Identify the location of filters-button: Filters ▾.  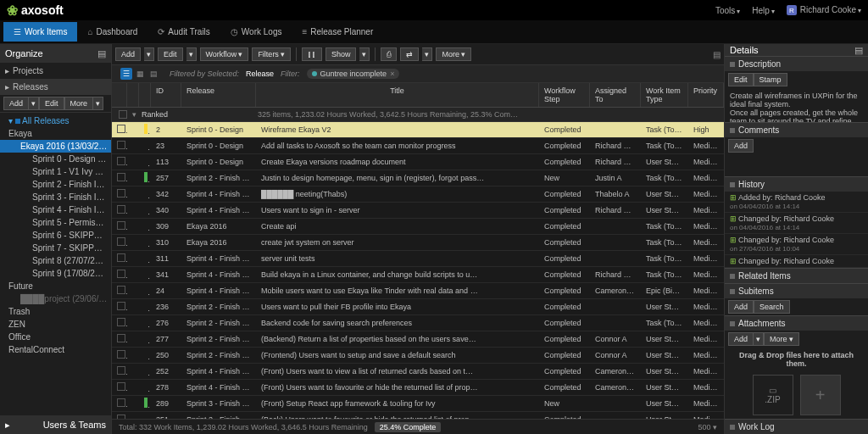
(271, 54).